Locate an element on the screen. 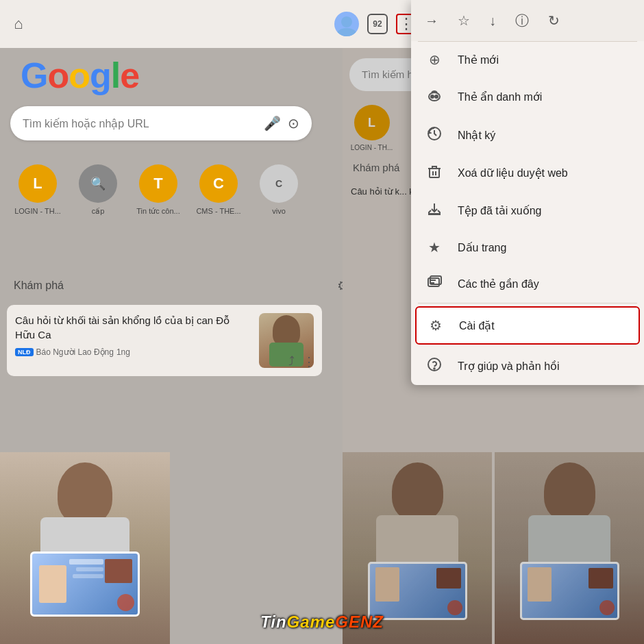 This screenshot has height=644, width=644. menu-item-dau-trang: ★ Dấu trang is located at coordinates (528, 247).